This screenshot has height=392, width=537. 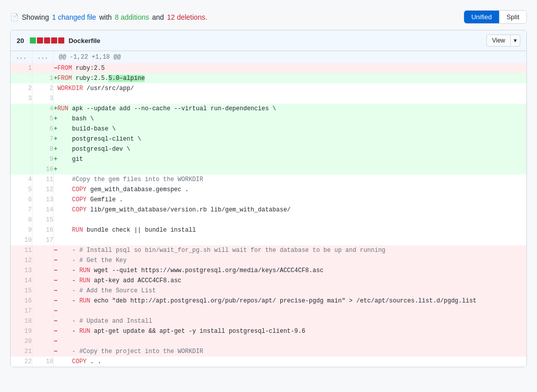 What do you see at coordinates (43, 139) in the screenshot?
I see `new-line-num: 7` at bounding box center [43, 139].